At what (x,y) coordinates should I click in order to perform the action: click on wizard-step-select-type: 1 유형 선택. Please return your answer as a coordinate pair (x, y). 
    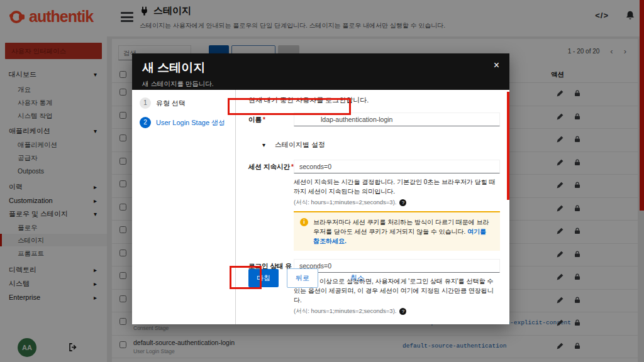
    Looking at the image, I should click on (184, 103).